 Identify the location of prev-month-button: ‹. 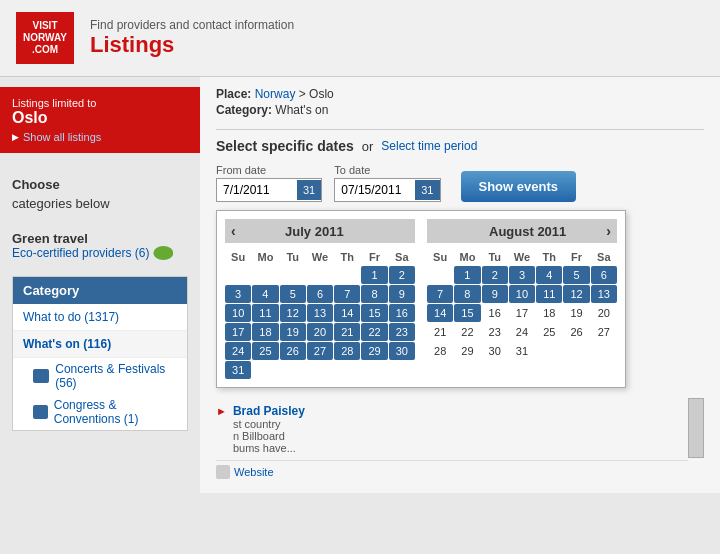
(234, 231).